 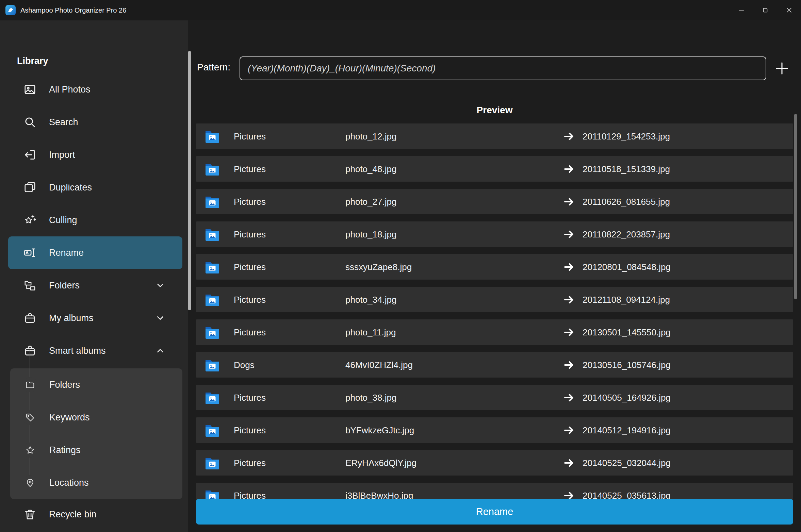 I want to click on sidebar-item-duplicates: Duplicates, so click(x=95, y=187).